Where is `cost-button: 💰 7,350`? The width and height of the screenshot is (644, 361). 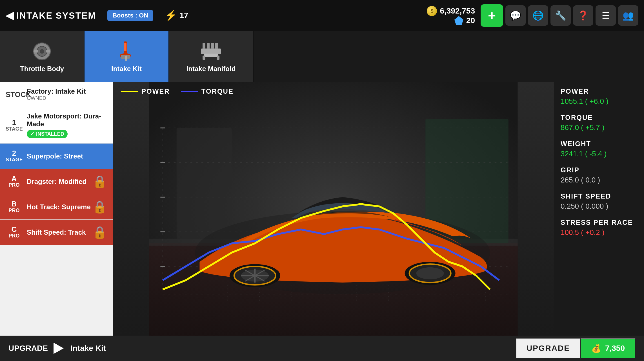 cost-button: 💰 7,350 is located at coordinates (608, 349).